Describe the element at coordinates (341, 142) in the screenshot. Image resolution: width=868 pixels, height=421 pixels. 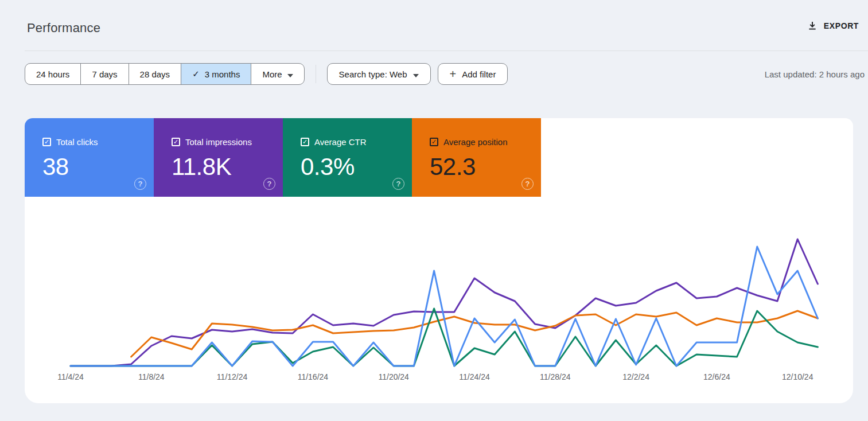
I see `metric-label: Average CTR` at that location.